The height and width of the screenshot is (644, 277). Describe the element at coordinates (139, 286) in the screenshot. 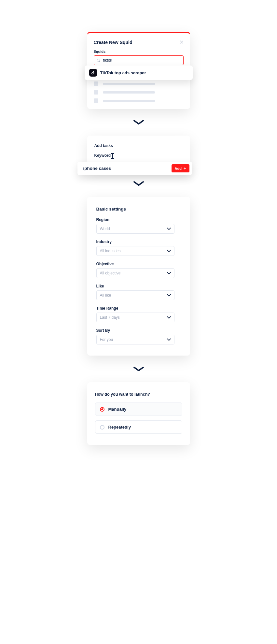

I see `field-label: Like` at that location.